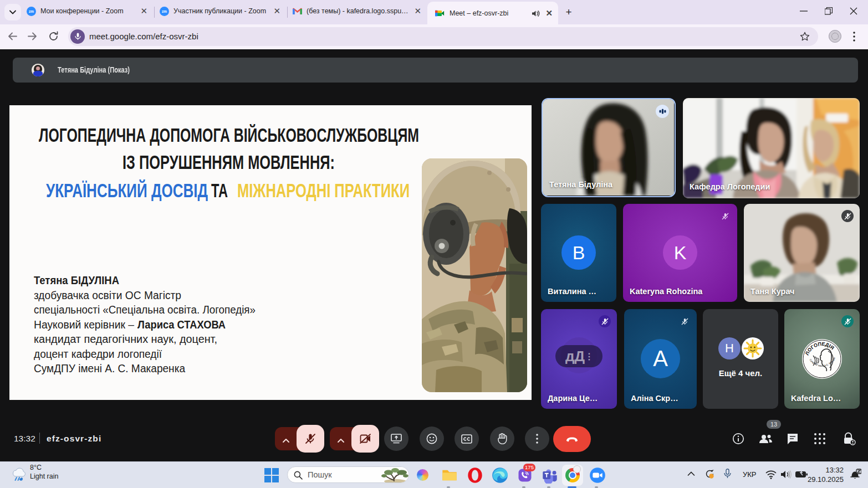  I want to click on svg-text: ІЗ ПОРУШЕННЯМ МОВЛЕННЯ:, so click(228, 162).